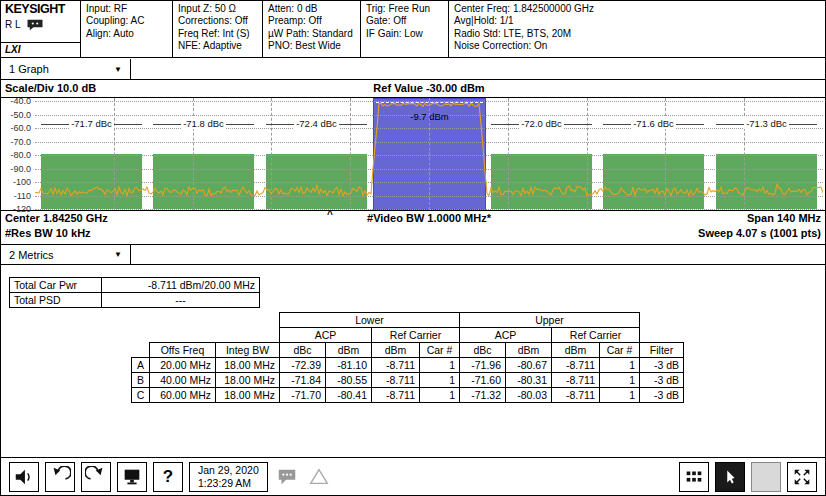 The height and width of the screenshot is (496, 826). Describe the element at coordinates (92, 124) in the screenshot. I see `acp-offset-label: -71.7 dBc` at that location.